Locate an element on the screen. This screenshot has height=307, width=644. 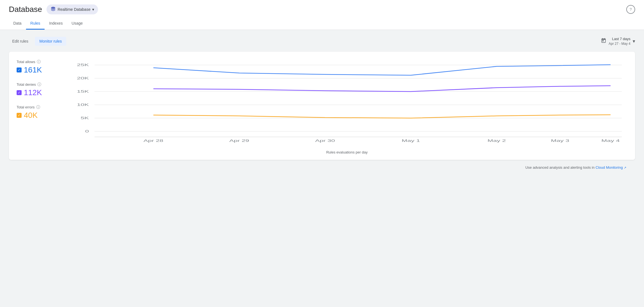
tab-rules: Rules is located at coordinates (35, 24).